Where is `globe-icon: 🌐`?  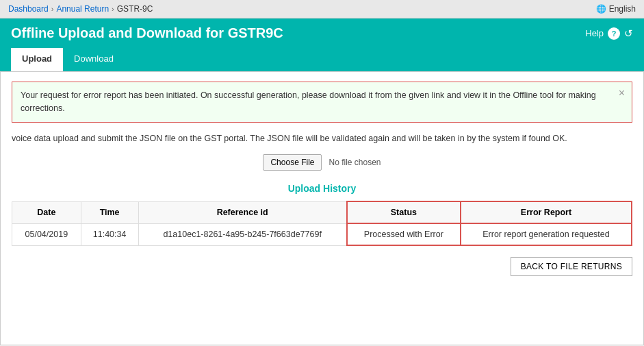
globe-icon: 🌐 is located at coordinates (601, 9).